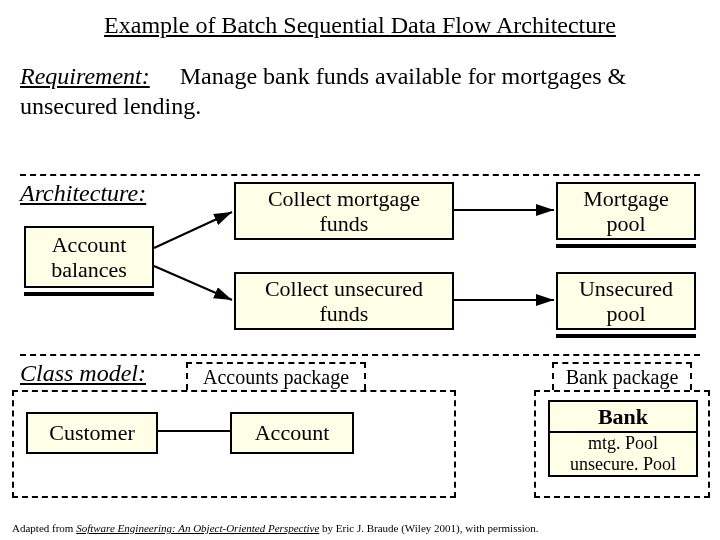 This screenshot has width=720, height=540. Describe the element at coordinates (344, 301) in the screenshot. I see `box-collect-unsecured: Collect unsecured funds` at that location.